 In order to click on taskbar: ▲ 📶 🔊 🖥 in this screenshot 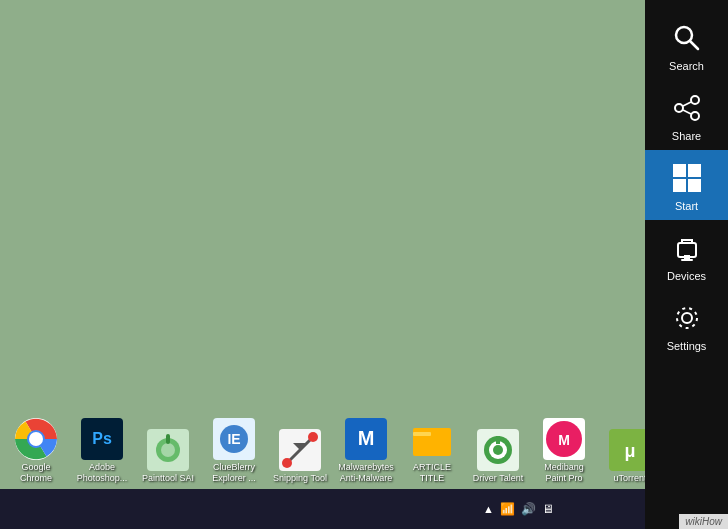, I will do `click(322, 509)`.